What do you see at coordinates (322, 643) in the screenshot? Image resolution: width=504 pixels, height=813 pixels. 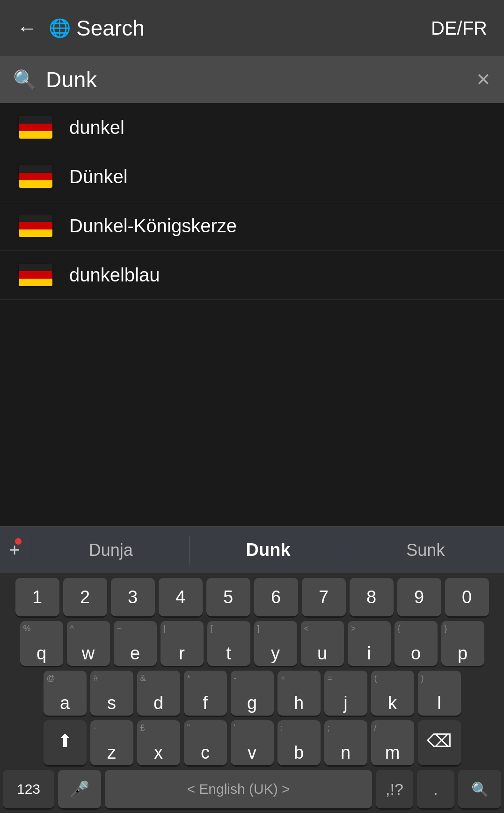 I see `key-u: <u` at bounding box center [322, 643].